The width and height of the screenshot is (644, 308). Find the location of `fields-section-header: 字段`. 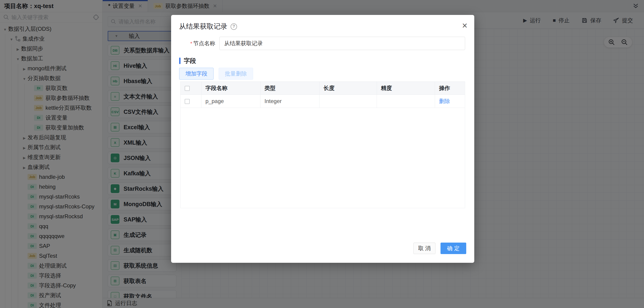

fields-section-header: 字段 is located at coordinates (188, 61).